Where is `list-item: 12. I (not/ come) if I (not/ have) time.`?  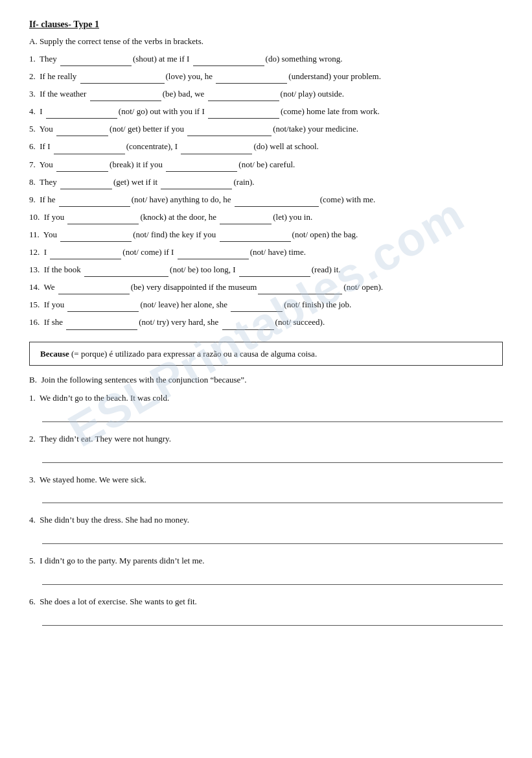 list-item: 12. I (not/ come) if I (not/ have) time. is located at coordinates (266, 252).